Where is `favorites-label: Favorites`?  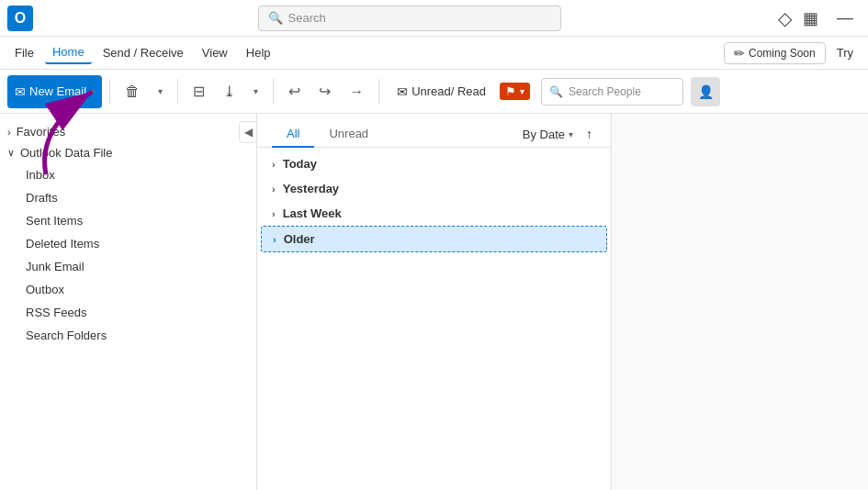
favorites-label: Favorites is located at coordinates (40, 132).